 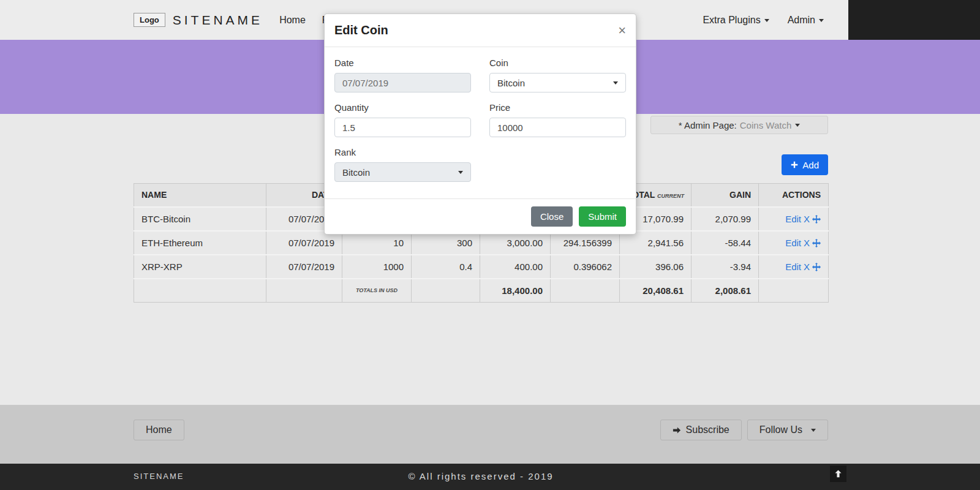 I want to click on follow-us-button: Follow Us, so click(x=788, y=430).